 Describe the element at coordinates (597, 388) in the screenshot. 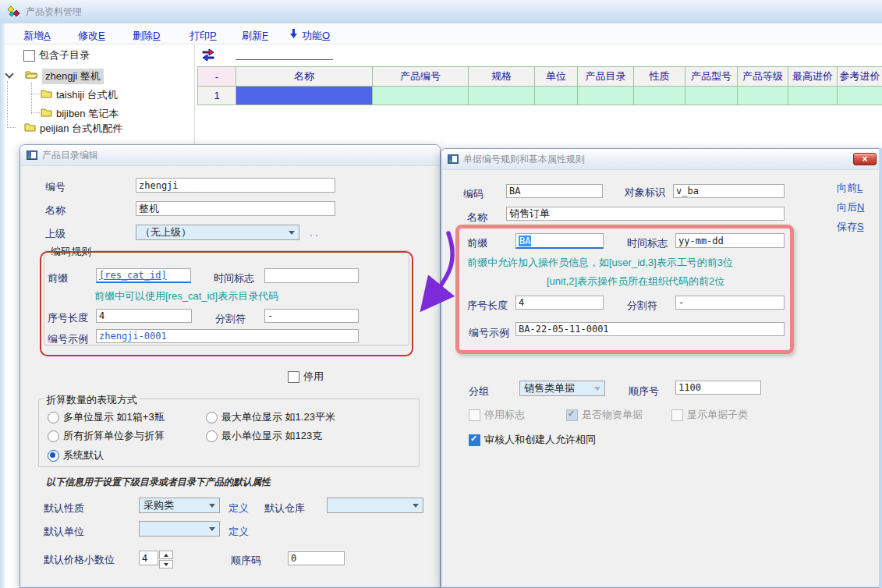

I see `dropdown-chevron-icon` at that location.